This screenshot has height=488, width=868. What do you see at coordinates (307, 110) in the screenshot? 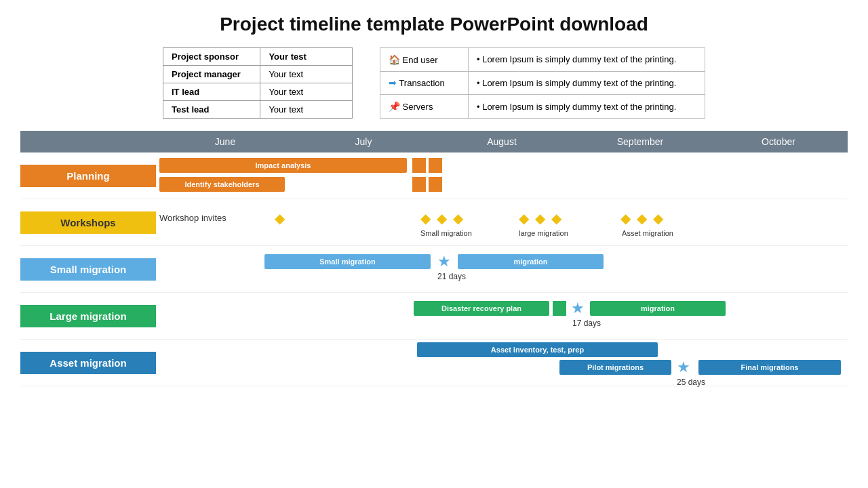
I see `value-test-lead: Your text` at bounding box center [307, 110].